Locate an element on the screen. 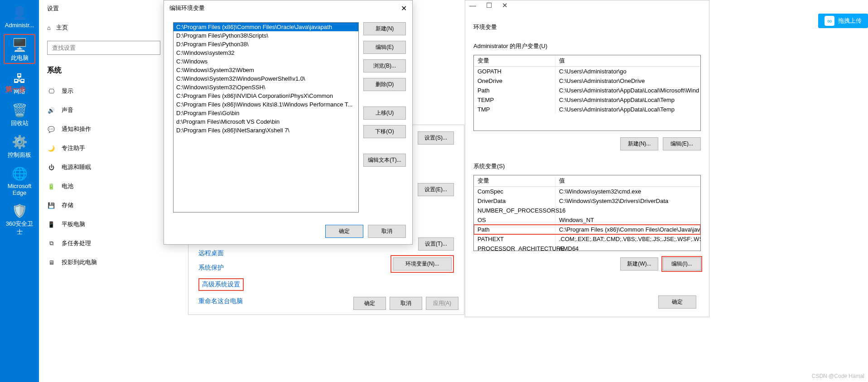 This screenshot has height=382, width=868. desktop-icon-recycle-bin: 🗑️回收站 is located at coordinates (19, 114).